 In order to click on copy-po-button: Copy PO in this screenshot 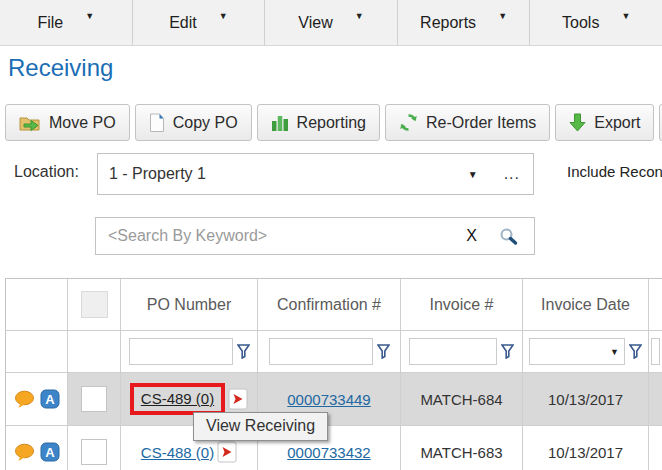, I will do `click(194, 122)`.